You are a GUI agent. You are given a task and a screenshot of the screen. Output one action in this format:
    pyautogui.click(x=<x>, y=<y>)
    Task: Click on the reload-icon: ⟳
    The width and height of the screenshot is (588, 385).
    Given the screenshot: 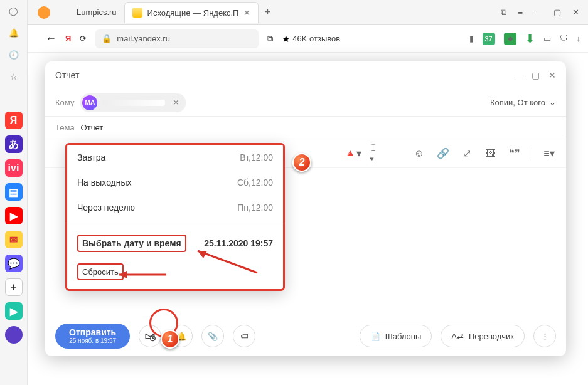 What is the action you would take?
    pyautogui.click(x=83, y=39)
    